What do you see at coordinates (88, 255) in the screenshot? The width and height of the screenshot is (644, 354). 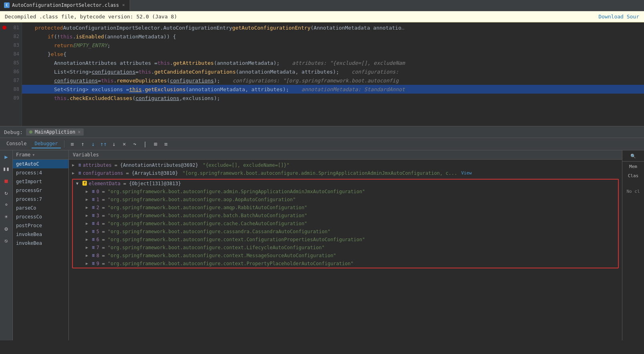 I see `expand-arrow-8: ▶` at bounding box center [88, 255].